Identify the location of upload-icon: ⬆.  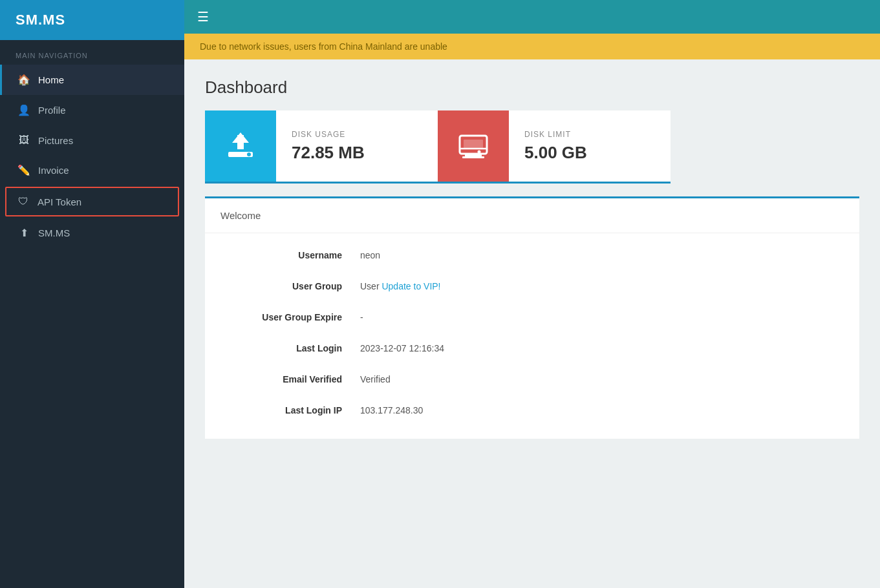
(24, 233).